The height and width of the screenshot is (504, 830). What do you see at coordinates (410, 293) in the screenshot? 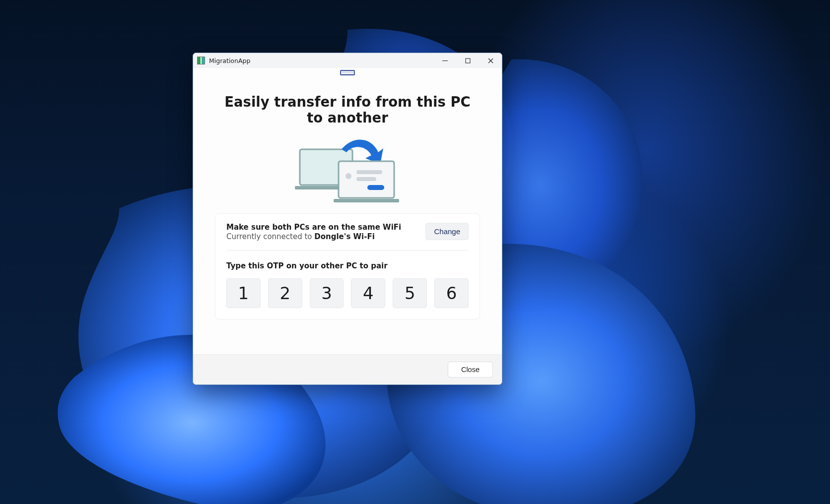
I see `otp-digit-5: 5` at bounding box center [410, 293].